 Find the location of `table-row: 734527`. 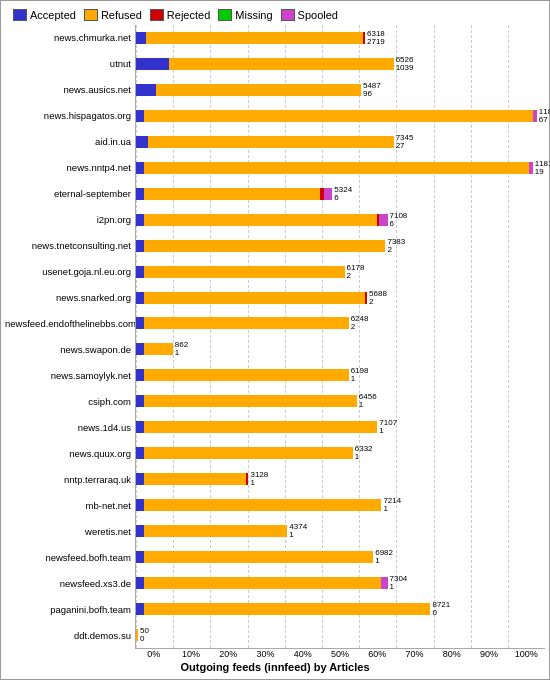

table-row: 734527 is located at coordinates (340, 142).